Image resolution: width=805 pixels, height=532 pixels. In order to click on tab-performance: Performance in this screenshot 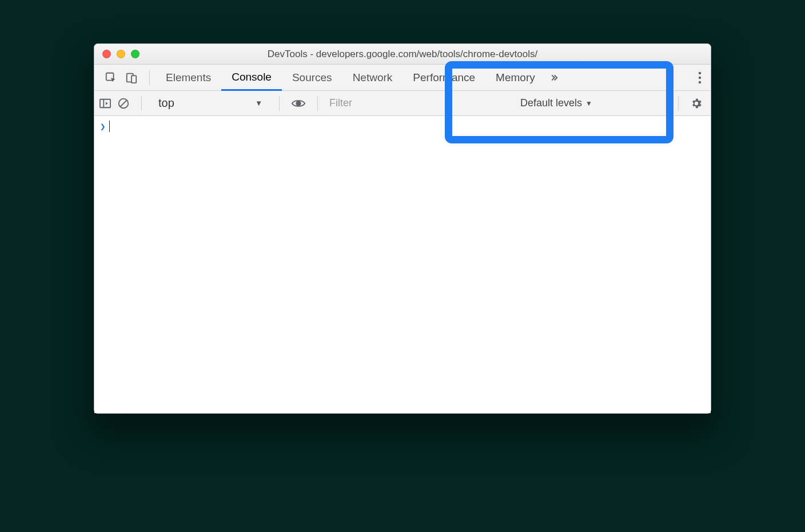, I will do `click(444, 78)`.